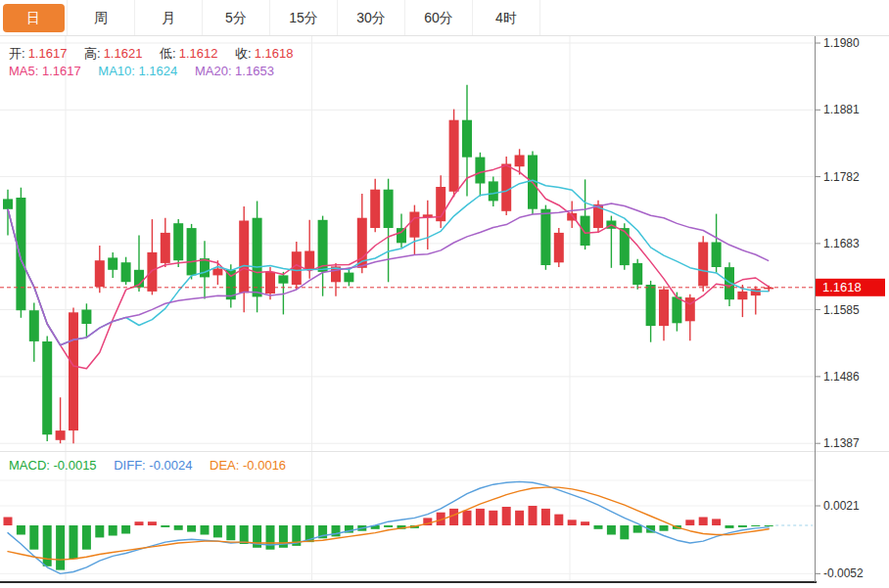  Describe the element at coordinates (33, 18) in the screenshot. I see `tab-day: 日` at that location.